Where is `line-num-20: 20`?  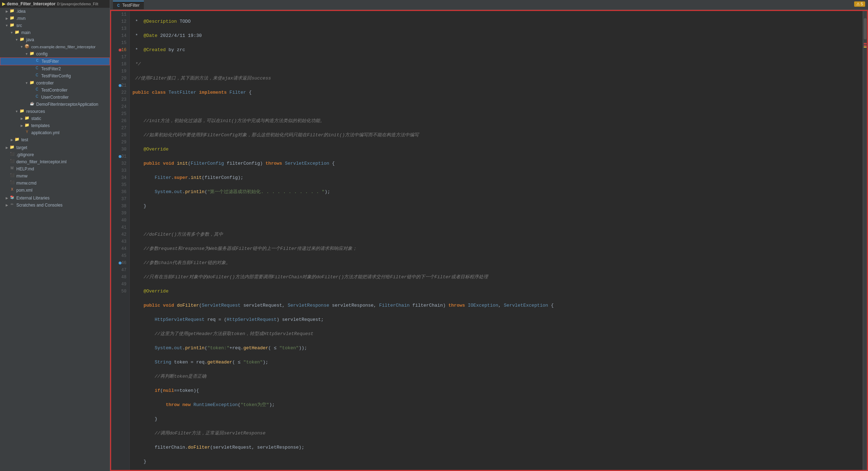 line-num-20: 20 is located at coordinates (119, 78).